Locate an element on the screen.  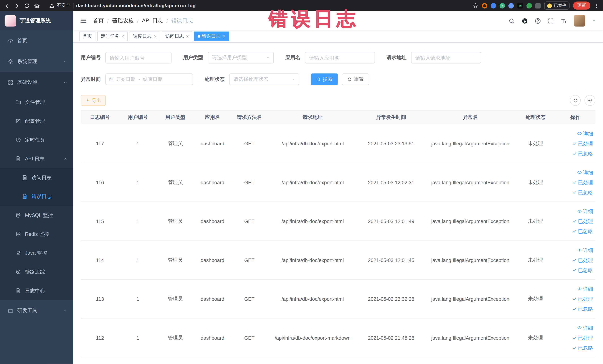
sidebar-item-access-log: 访问日志 is located at coordinates (36, 178).